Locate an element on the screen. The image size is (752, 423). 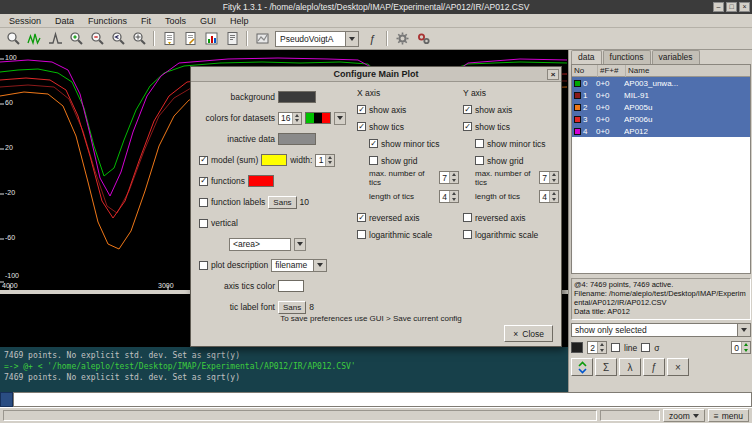
x-show-minor-tics-checkbox: ✓ is located at coordinates (374, 144).